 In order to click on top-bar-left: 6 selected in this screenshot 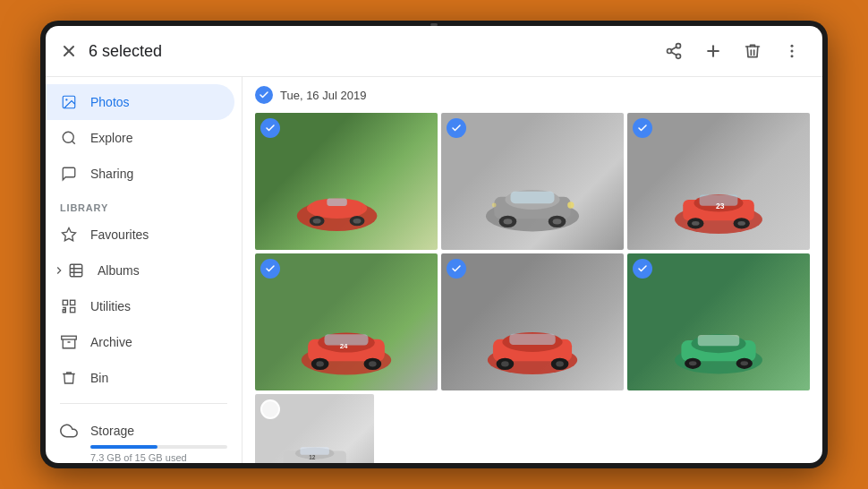, I will do `click(111, 52)`.